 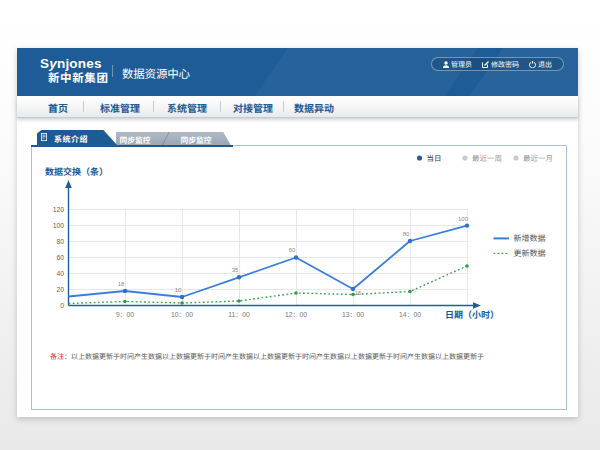 I want to click on svg-text: 35, so click(x=236, y=270).